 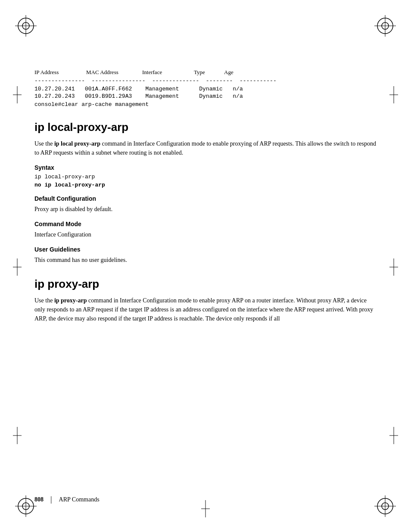 What do you see at coordinates (78, 144) in the screenshot?
I see `bold-command: ip local proxy-arp` at bounding box center [78, 144].